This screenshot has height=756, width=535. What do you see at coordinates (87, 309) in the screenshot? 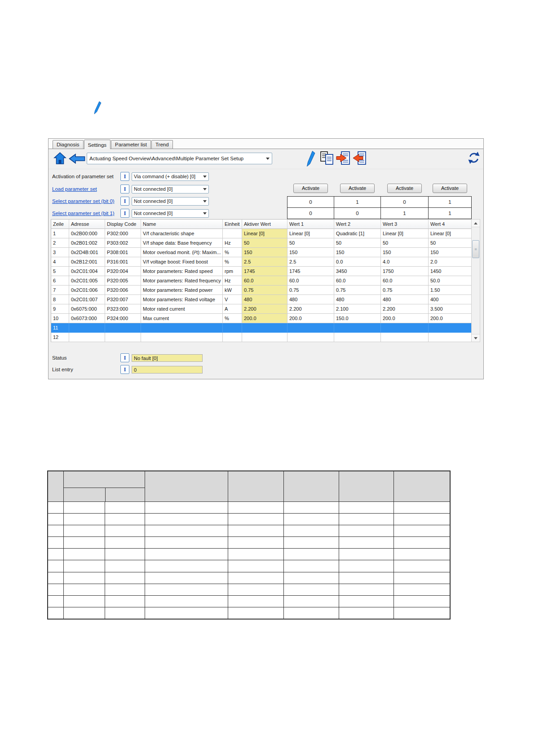
I see `param-cell: 0x6075:000` at bounding box center [87, 309].